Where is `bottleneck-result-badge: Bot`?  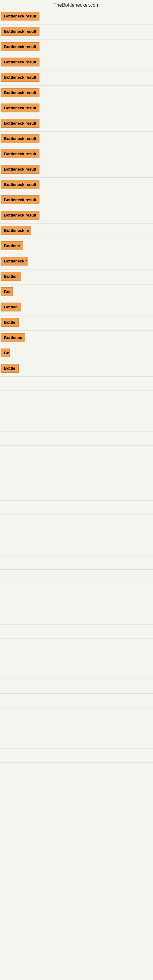 bottleneck-result-badge: Bot is located at coordinates (7, 291).